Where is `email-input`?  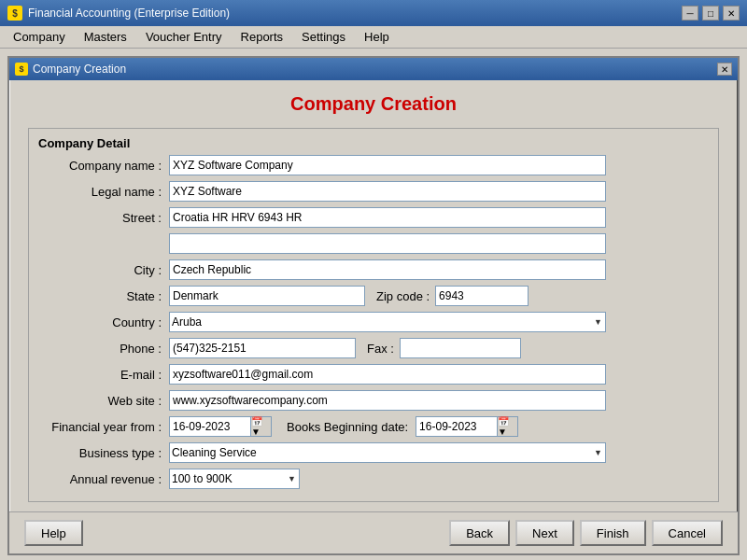
email-input is located at coordinates (388, 374).